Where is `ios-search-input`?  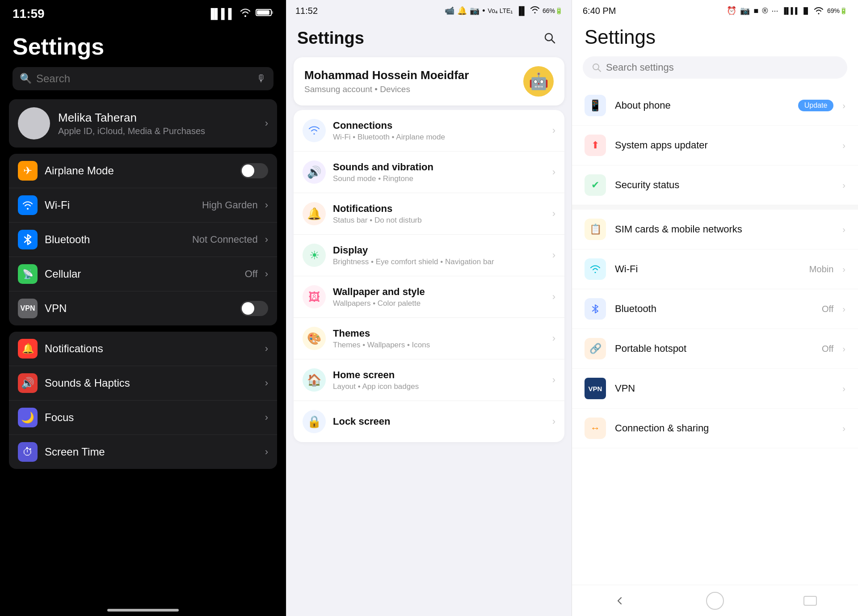
ios-search-input is located at coordinates (144, 79).